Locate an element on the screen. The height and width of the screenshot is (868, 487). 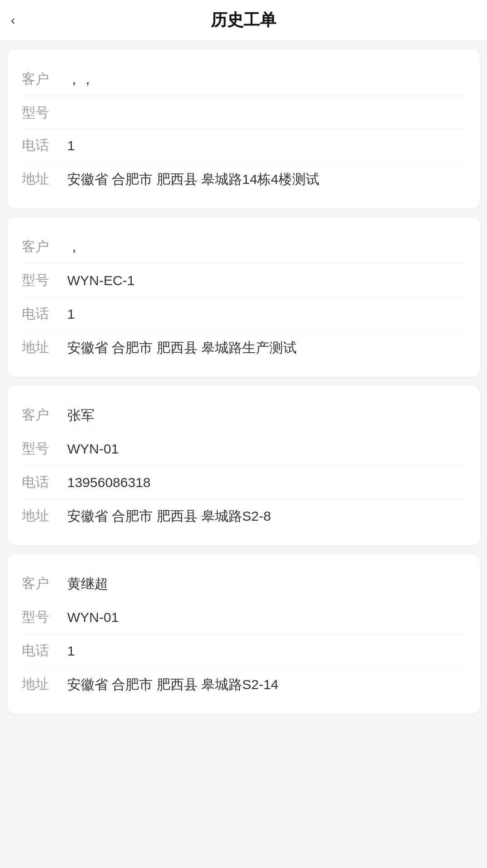
card-row: 地址安徽省 合肥市 肥西县 皋城路S2-8 is located at coordinates (244, 516).